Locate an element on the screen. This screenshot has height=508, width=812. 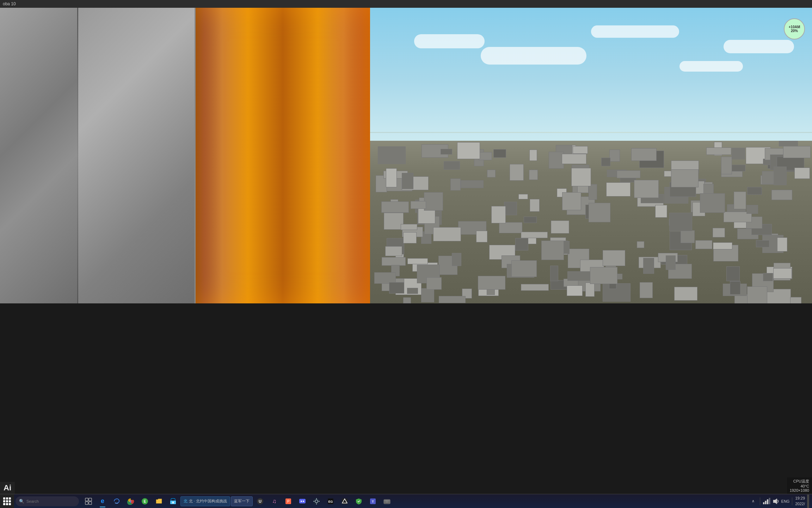
cpu-overlay: CPU温度 40°C 1920×1080 is located at coordinates (799, 485).